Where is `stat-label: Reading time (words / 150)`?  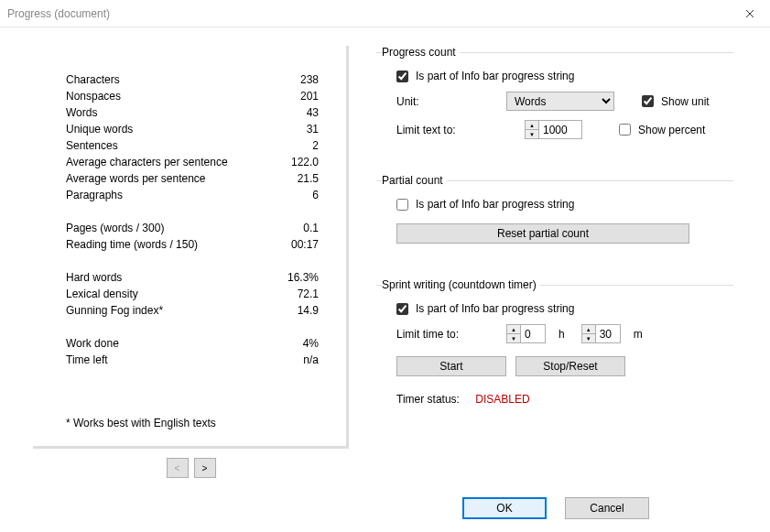 stat-label: Reading time (words / 150) is located at coordinates (132, 244).